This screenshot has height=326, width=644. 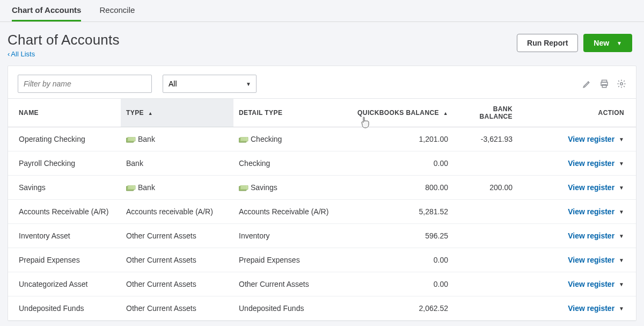 What do you see at coordinates (46, 11) in the screenshot?
I see `tab-chart-of-accounts: Chart of Accounts` at bounding box center [46, 11].